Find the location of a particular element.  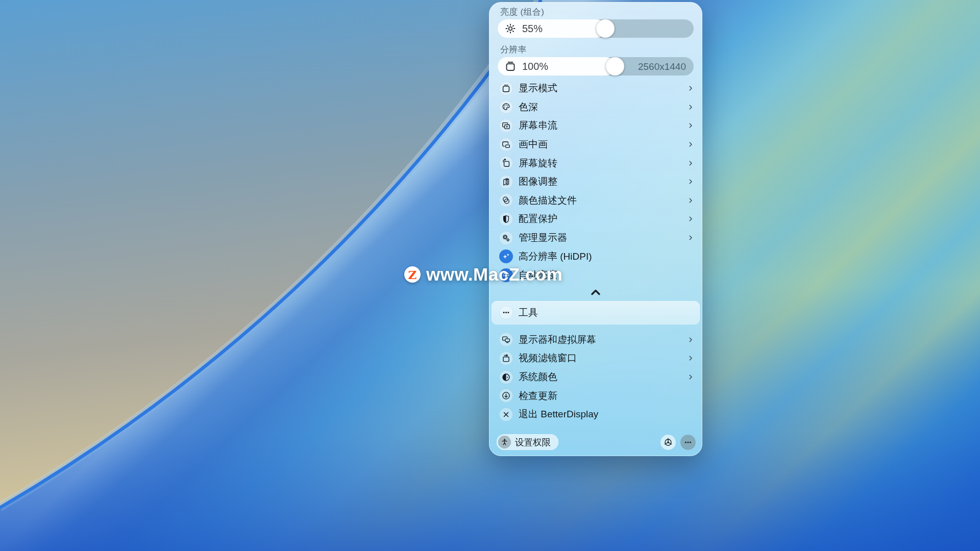

screen-stream-icon is located at coordinates (506, 126).